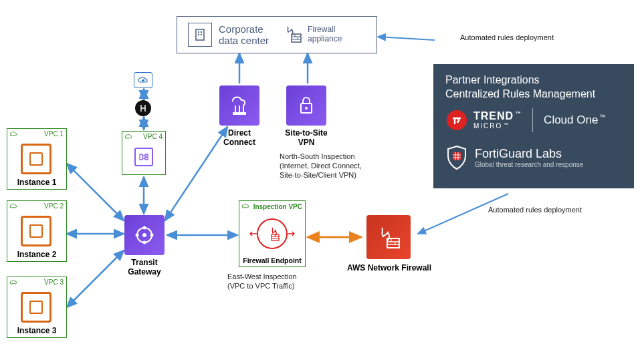 This screenshot has width=644, height=358. Describe the element at coordinates (292, 35) in the screenshot. I see `firewall-appliance-icon` at that location.